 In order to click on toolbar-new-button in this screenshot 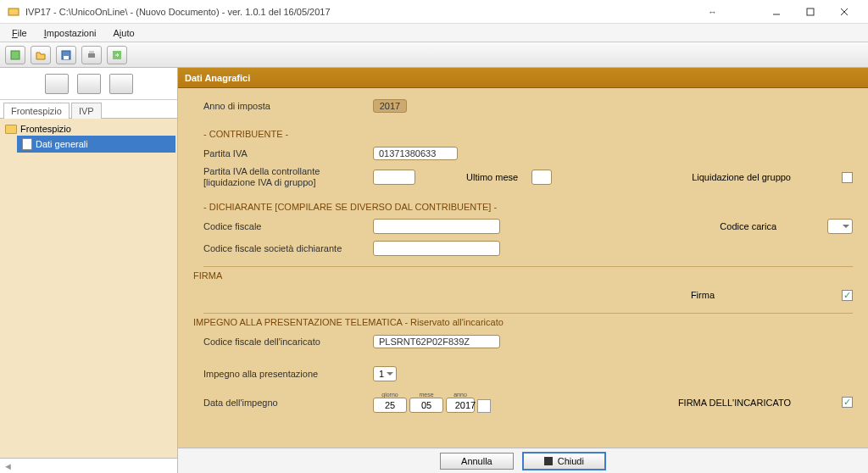, I will do `click(15, 55)`.